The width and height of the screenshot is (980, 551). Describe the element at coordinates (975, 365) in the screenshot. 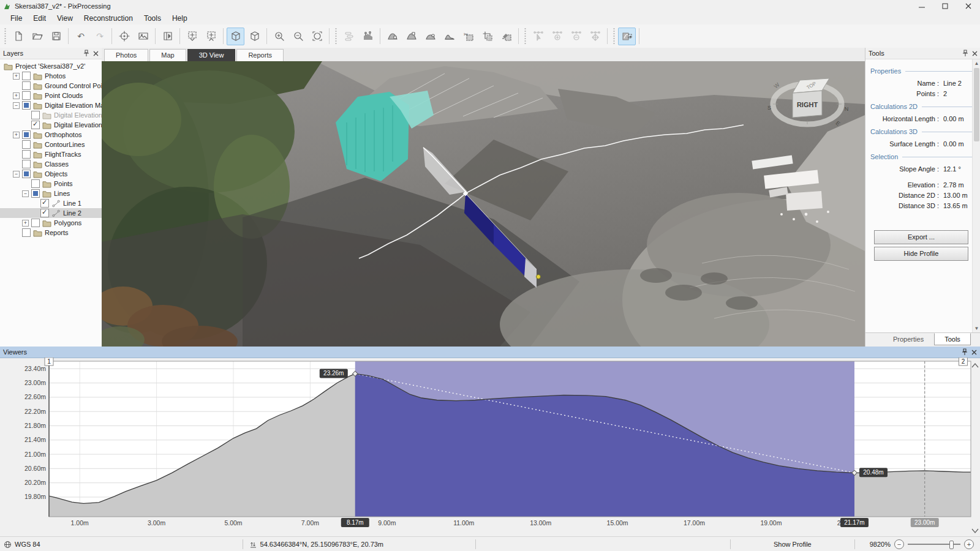

I see `chart-scroll-up-icon` at that location.